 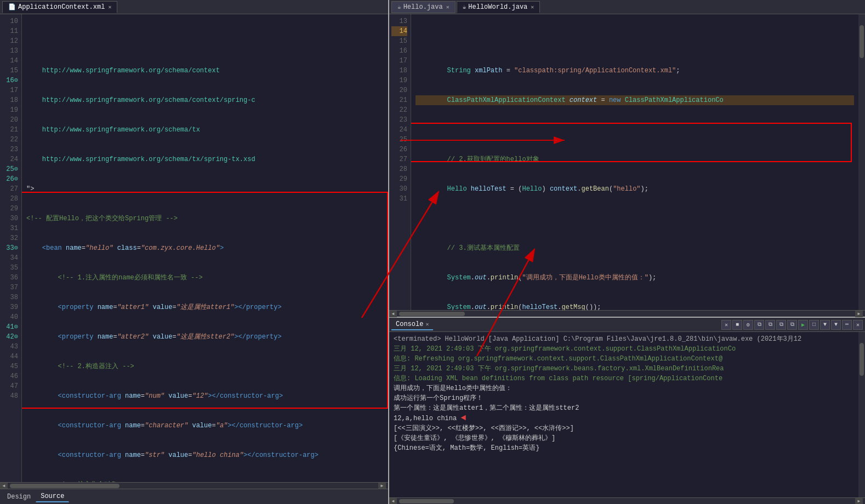 I want to click on xml-h-scroll-thumb, so click(x=65, y=486).